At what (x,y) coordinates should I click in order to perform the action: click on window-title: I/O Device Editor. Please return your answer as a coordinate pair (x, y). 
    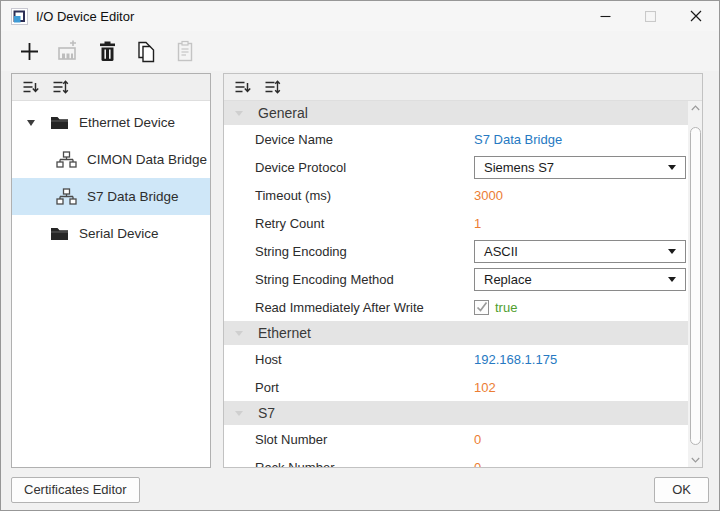
    Looking at the image, I should click on (85, 16).